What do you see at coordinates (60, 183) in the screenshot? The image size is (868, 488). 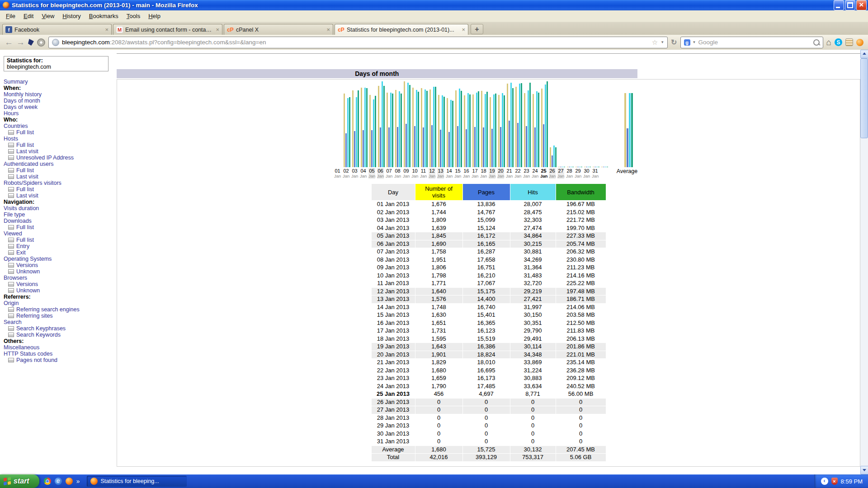 I see `sidebar-item-robots-spiders-visitors: Robots/Spiders visitors` at bounding box center [60, 183].